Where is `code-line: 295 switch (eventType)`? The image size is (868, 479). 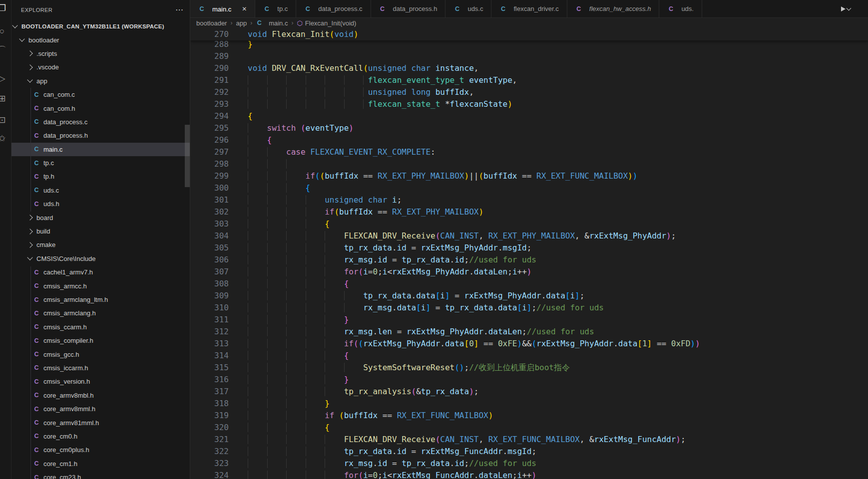
code-line: 295 switch (eventType) is located at coordinates (529, 128).